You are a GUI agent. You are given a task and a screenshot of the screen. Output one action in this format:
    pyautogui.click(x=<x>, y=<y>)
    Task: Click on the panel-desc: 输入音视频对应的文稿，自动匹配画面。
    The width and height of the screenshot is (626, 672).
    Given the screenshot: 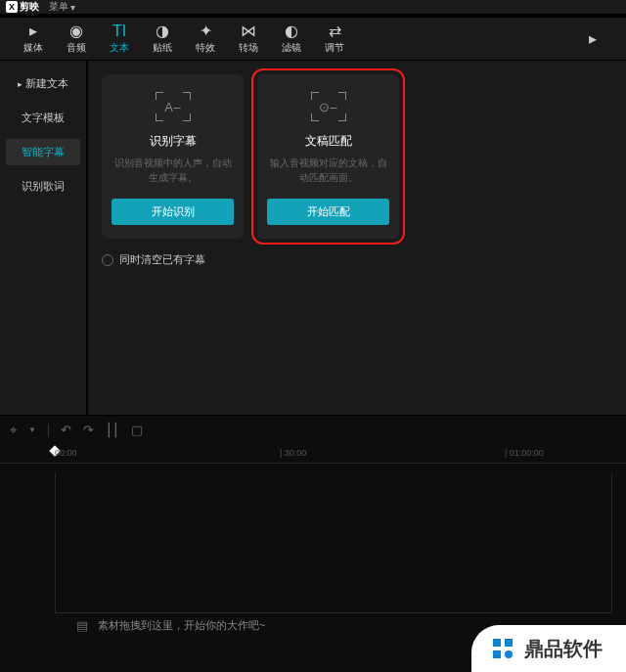 What is the action you would take?
    pyautogui.click(x=329, y=170)
    